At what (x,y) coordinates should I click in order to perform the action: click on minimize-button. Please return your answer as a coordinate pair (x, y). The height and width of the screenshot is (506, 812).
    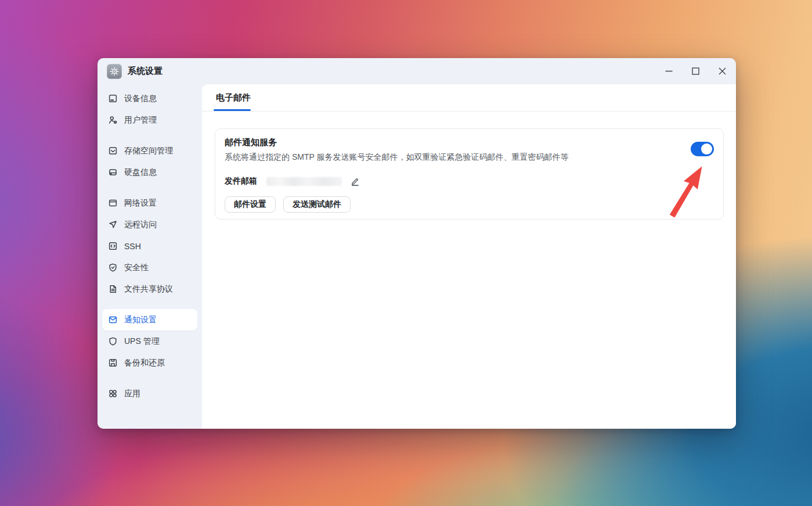
    Looking at the image, I should click on (669, 71).